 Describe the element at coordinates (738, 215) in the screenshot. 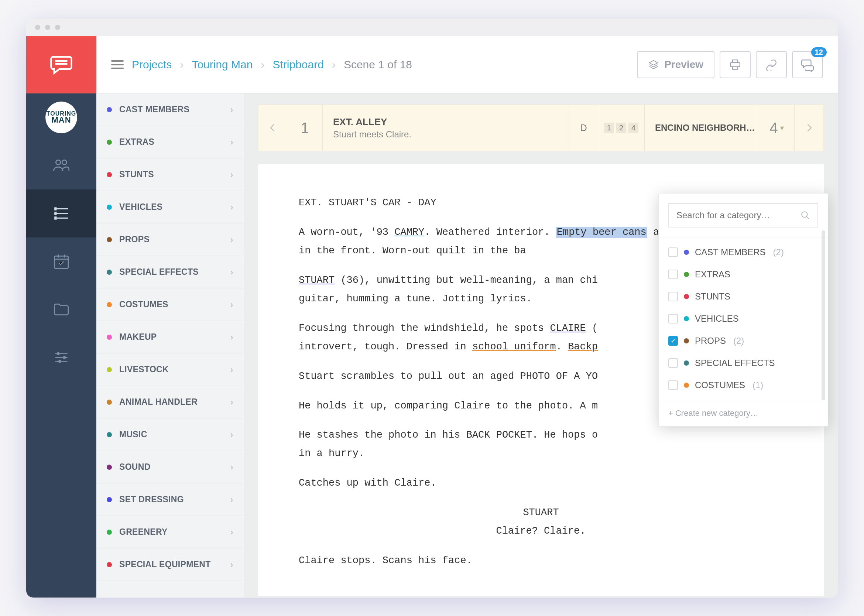

I see `category-search-input` at that location.